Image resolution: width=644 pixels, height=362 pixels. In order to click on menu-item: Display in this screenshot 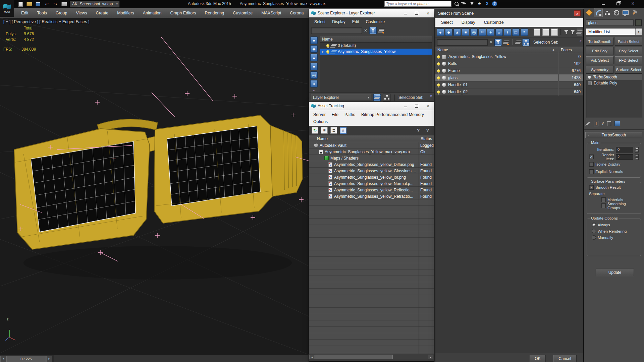, I will do `click(468, 22)`.